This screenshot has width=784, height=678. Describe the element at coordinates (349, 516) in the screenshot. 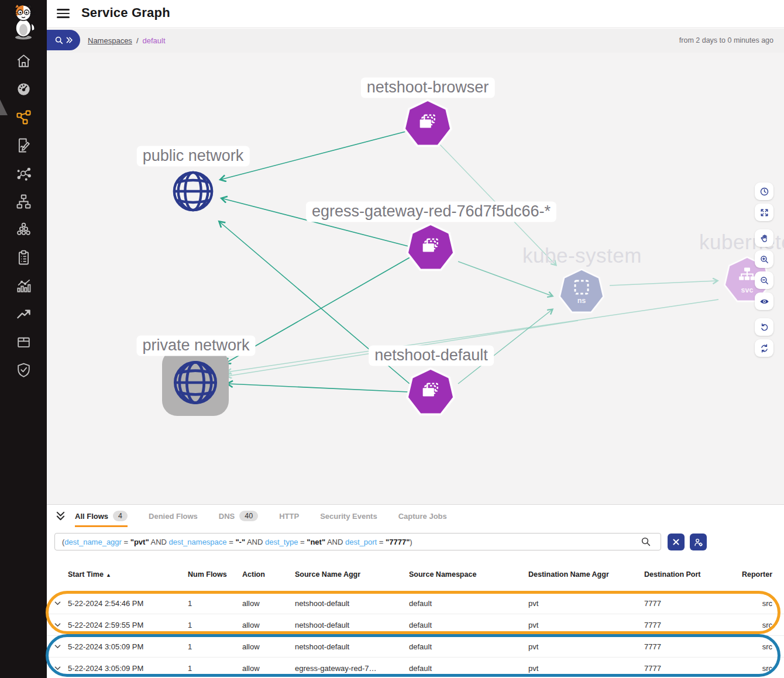

I see `flows-tab: Security Events` at that location.